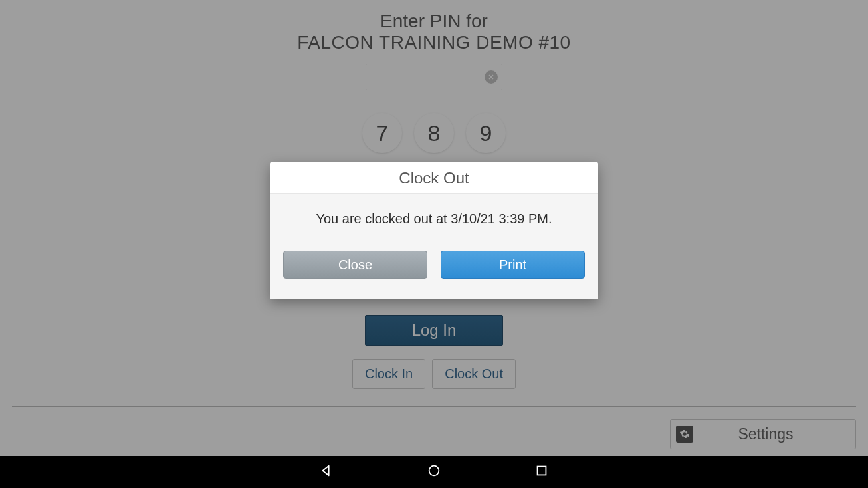 The width and height of the screenshot is (868, 488). I want to click on modal-title: Clock Out, so click(434, 178).